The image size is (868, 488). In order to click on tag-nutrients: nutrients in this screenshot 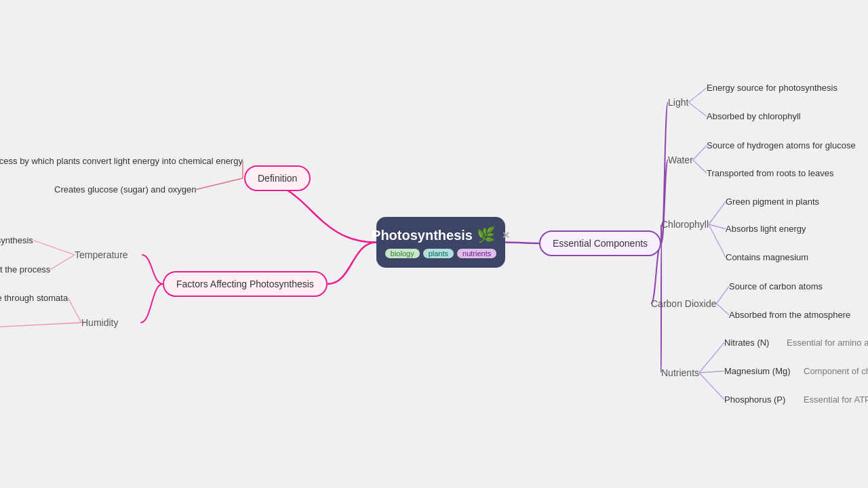, I will do `click(477, 253)`.